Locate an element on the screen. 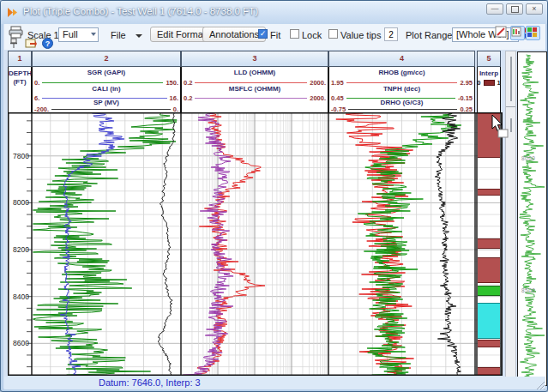  curve-scale-MSFLC: 0.22000. is located at coordinates (255, 98).